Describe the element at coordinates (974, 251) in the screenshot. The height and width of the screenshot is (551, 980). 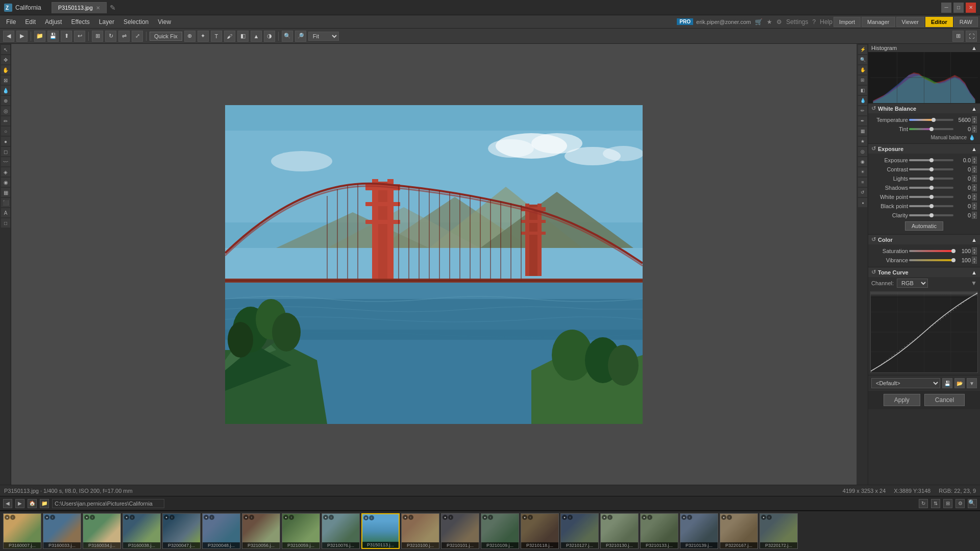
I see `sat-arrows: ▲ ▼` at that location.